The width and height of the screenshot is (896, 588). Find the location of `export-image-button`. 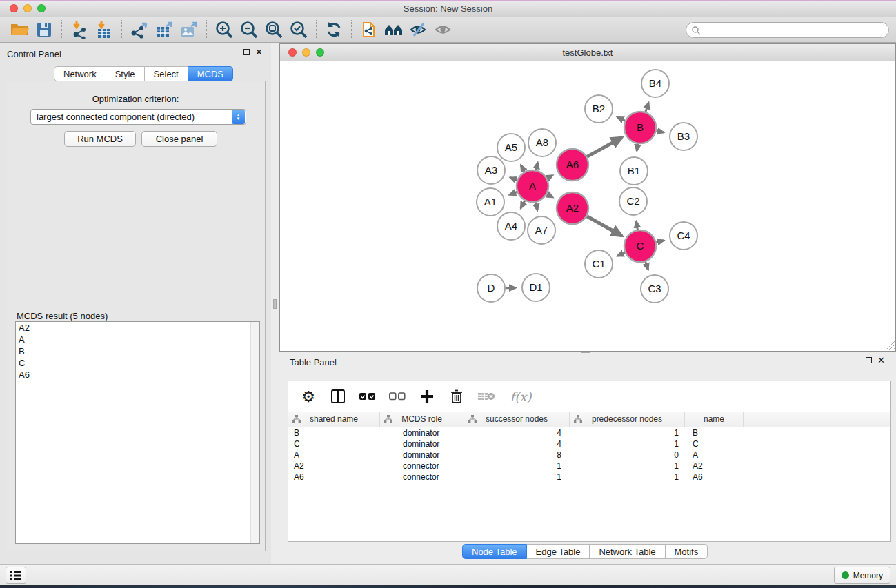

export-image-button is located at coordinates (189, 30).